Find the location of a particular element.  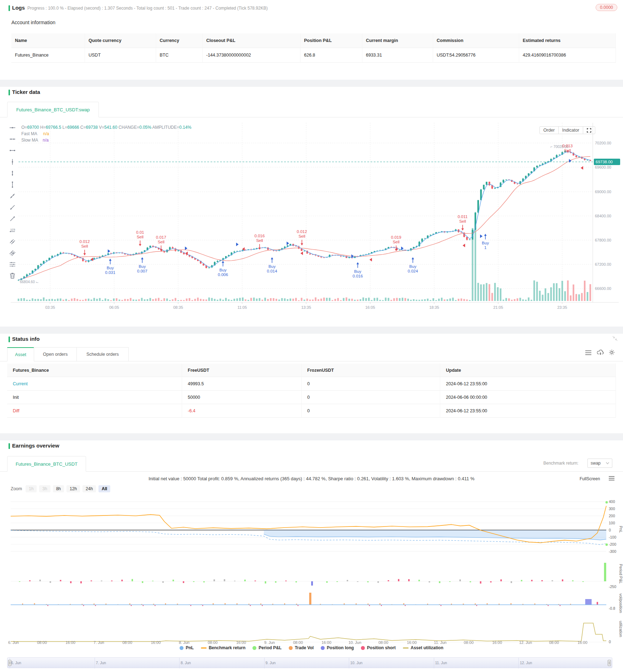

cloud-download-icon is located at coordinates (600, 353).